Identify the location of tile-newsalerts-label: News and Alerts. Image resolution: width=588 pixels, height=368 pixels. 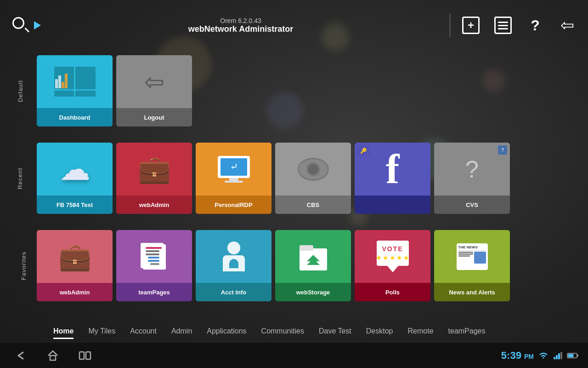
(472, 292).